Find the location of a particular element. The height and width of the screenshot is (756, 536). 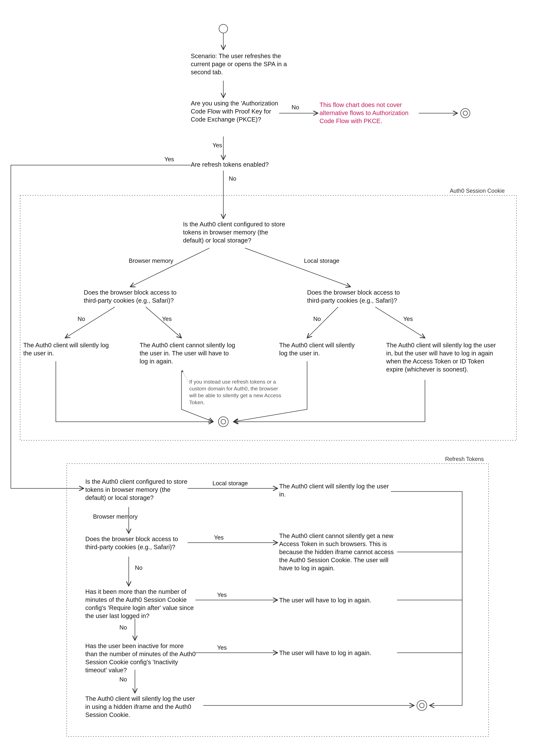

label-local-storage-rt1: Local storage is located at coordinates (230, 483).